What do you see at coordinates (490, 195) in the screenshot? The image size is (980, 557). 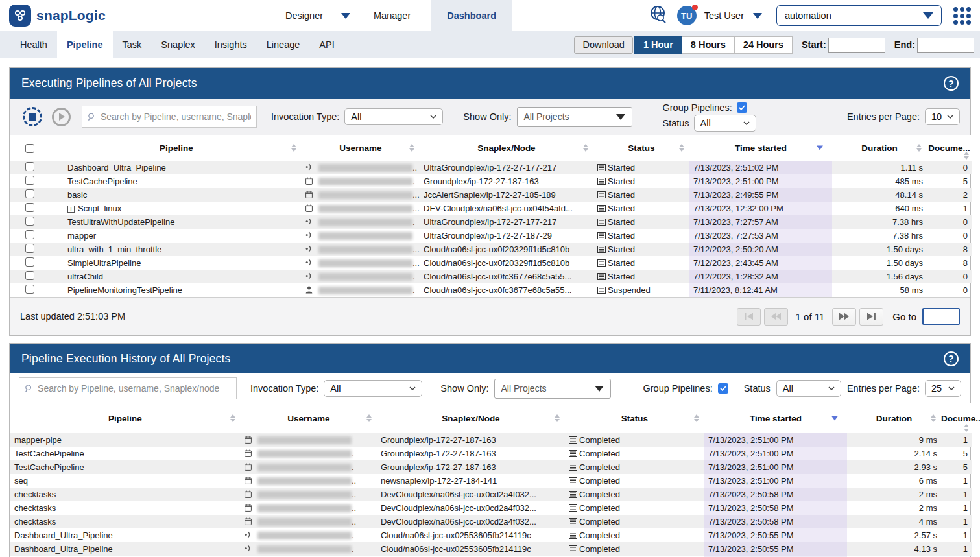 I see `table-row: basic...JccAlertSnaplex/ip-172-27-185-18…` at bounding box center [490, 195].